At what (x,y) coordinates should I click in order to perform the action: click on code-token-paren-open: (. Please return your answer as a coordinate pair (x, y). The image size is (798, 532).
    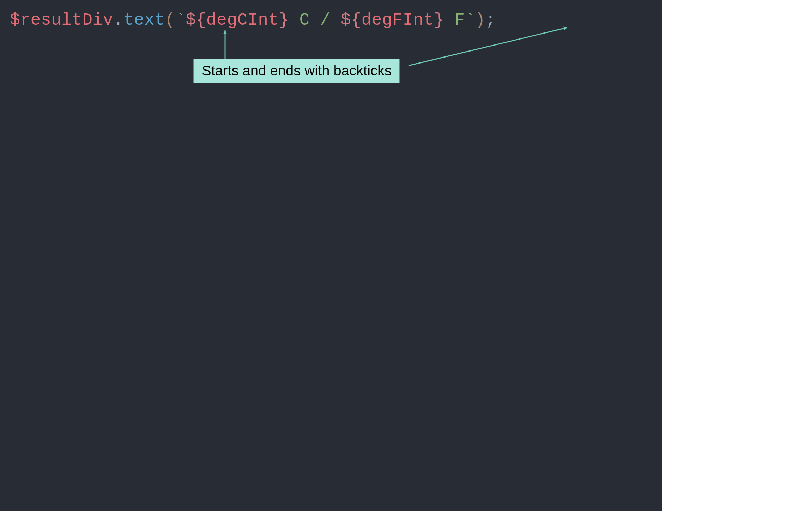
    Looking at the image, I should click on (170, 20).